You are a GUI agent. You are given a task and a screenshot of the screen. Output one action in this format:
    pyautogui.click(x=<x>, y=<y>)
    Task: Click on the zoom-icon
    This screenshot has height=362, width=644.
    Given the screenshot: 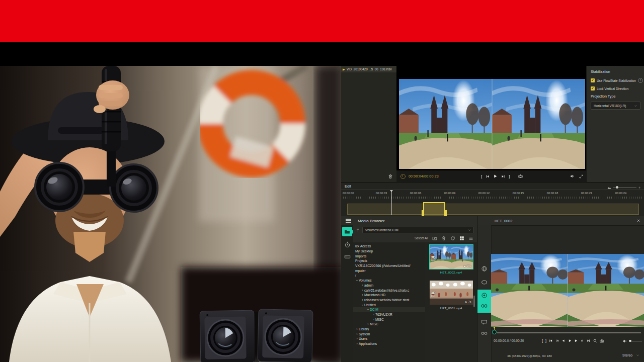 What is the action you would take?
    pyautogui.click(x=595, y=341)
    